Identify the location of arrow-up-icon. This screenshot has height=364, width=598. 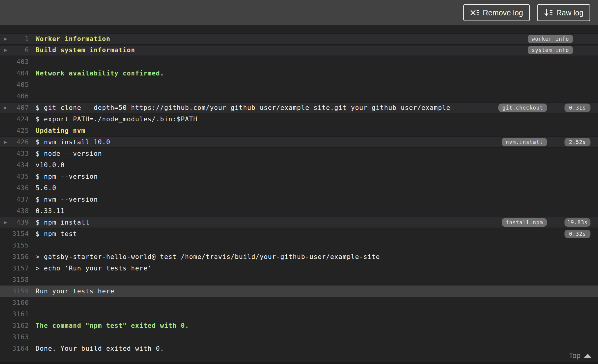
(588, 356).